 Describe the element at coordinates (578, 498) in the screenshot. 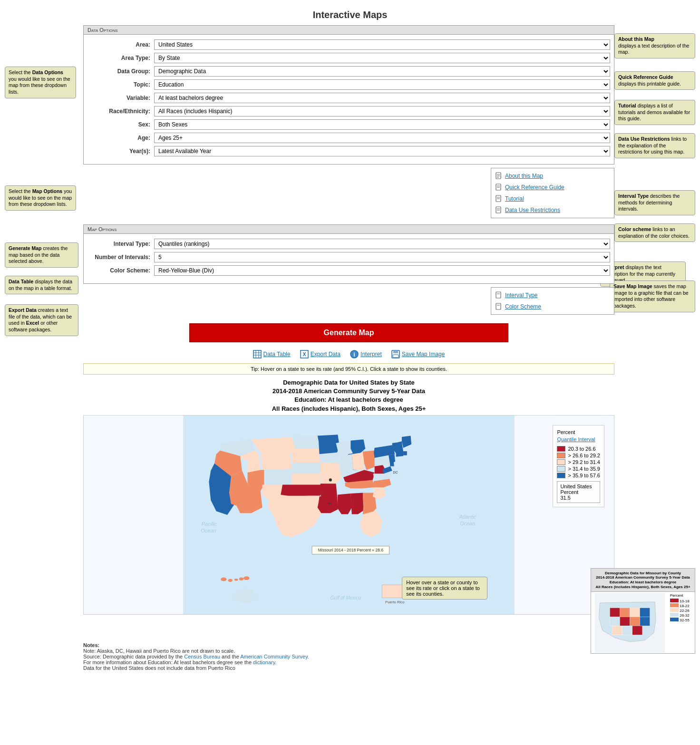

I see `us-box-line3: 31.5` at that location.